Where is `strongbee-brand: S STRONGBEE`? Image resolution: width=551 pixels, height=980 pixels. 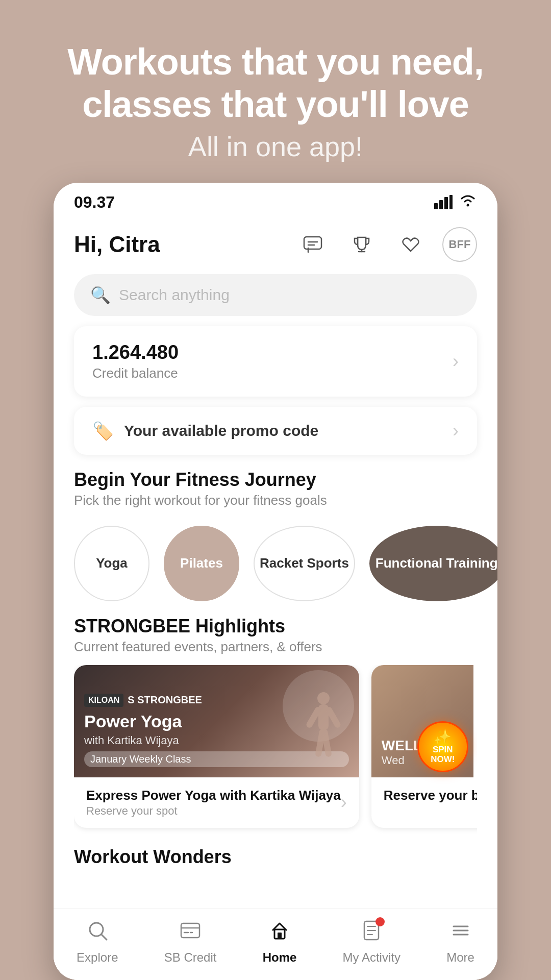
strongbee-brand: S STRONGBEE is located at coordinates (165, 700).